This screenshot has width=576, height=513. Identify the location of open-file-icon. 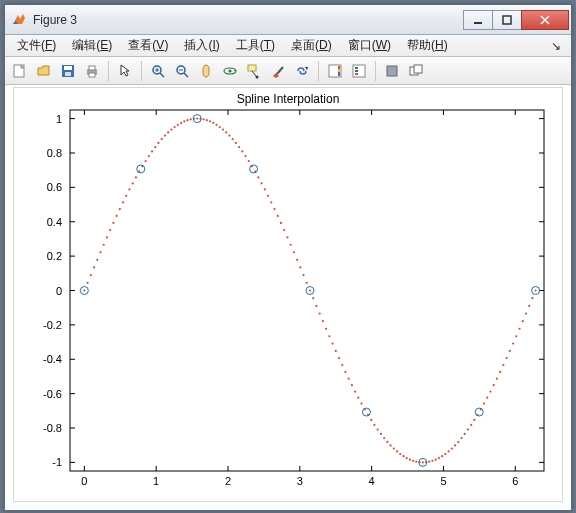
(44, 71).